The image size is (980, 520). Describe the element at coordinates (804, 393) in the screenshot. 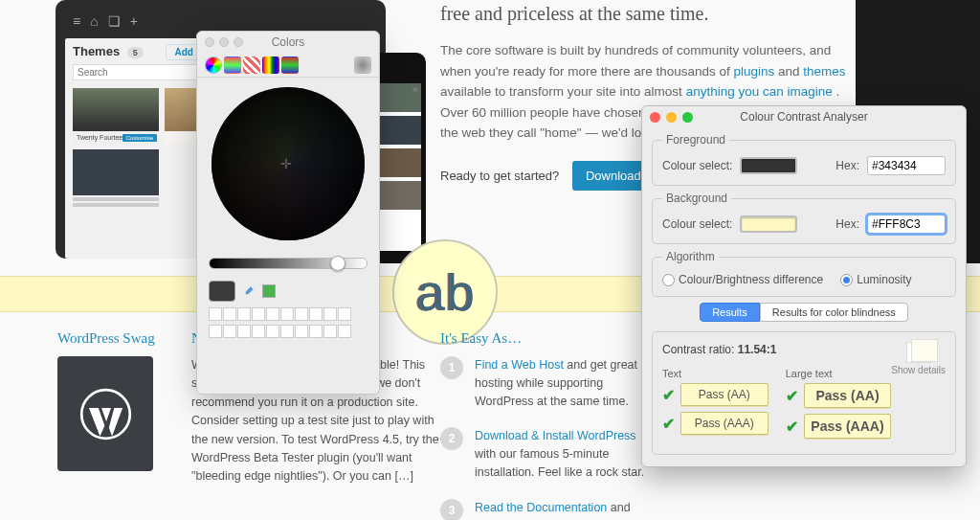

I see `results-panel: Contrast ratio: 11.54:1 Show details Tex…` at that location.